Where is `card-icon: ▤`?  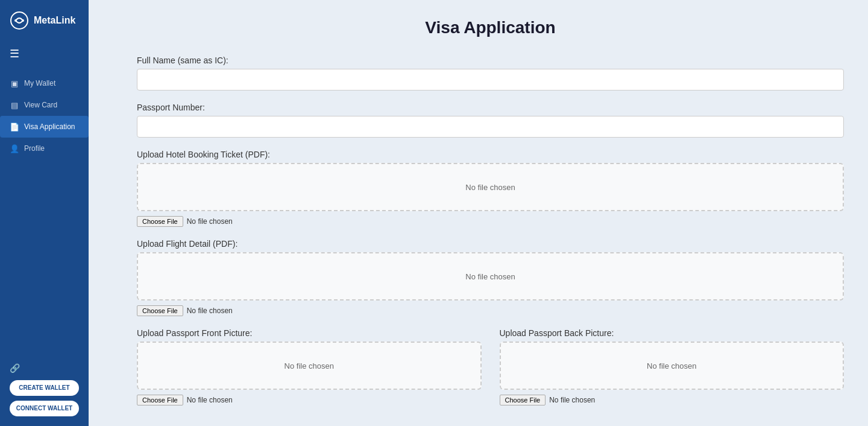 card-icon: ▤ is located at coordinates (14, 105).